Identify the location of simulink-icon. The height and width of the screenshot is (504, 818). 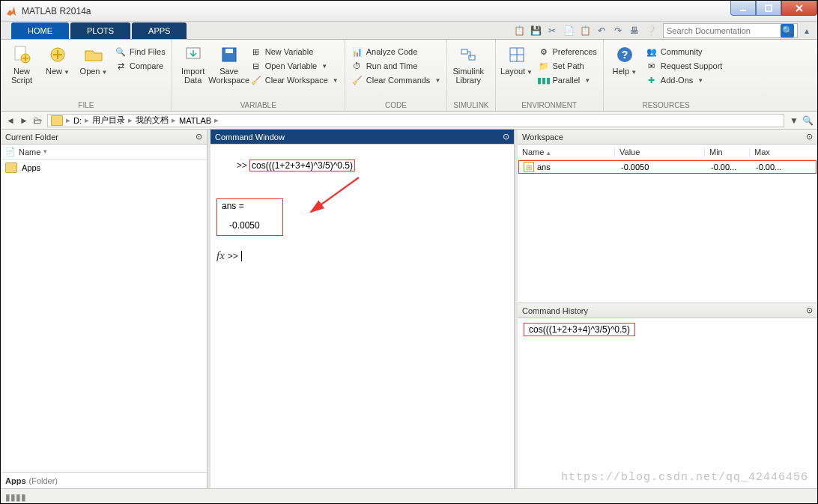
(468, 55).